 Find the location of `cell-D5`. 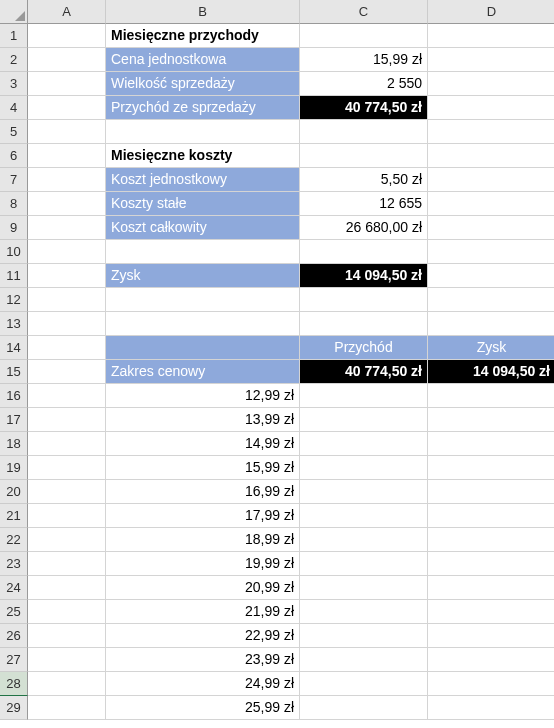

cell-D5 is located at coordinates (491, 132).